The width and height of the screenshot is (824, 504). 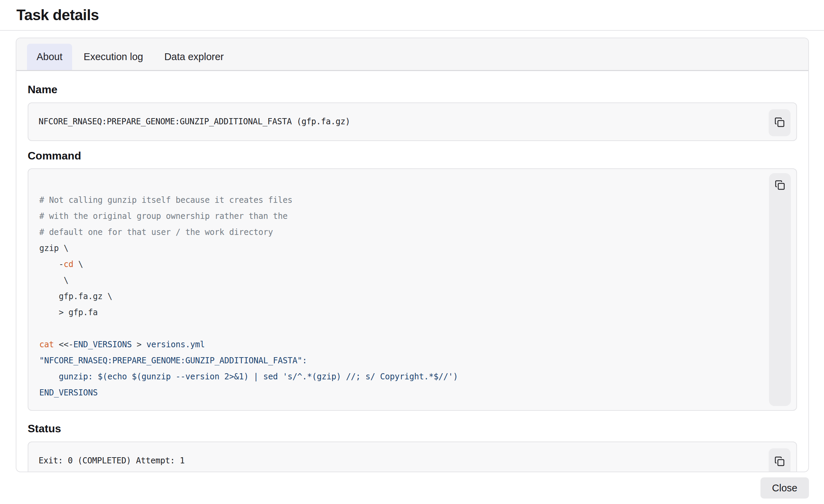 What do you see at coordinates (412, 457) in the screenshot?
I see `status-box: Exit: 0 (COMPLETED) Attempt: 1` at bounding box center [412, 457].